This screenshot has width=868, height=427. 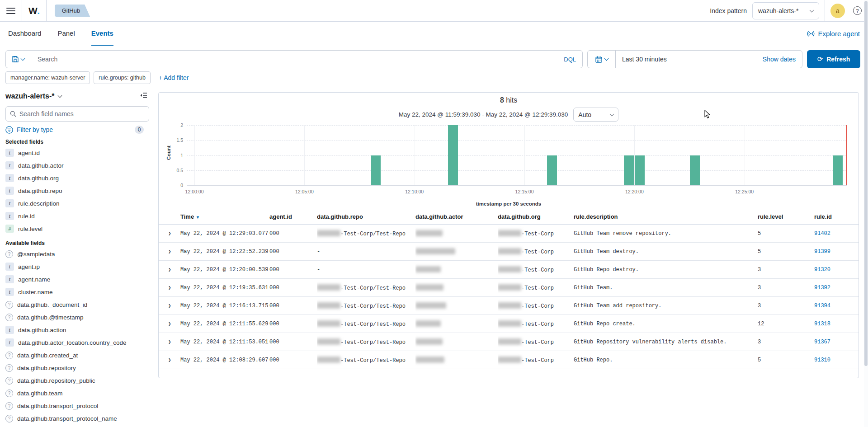 I want to click on column-header-data-github-repo: data.github.repo, so click(x=366, y=217).